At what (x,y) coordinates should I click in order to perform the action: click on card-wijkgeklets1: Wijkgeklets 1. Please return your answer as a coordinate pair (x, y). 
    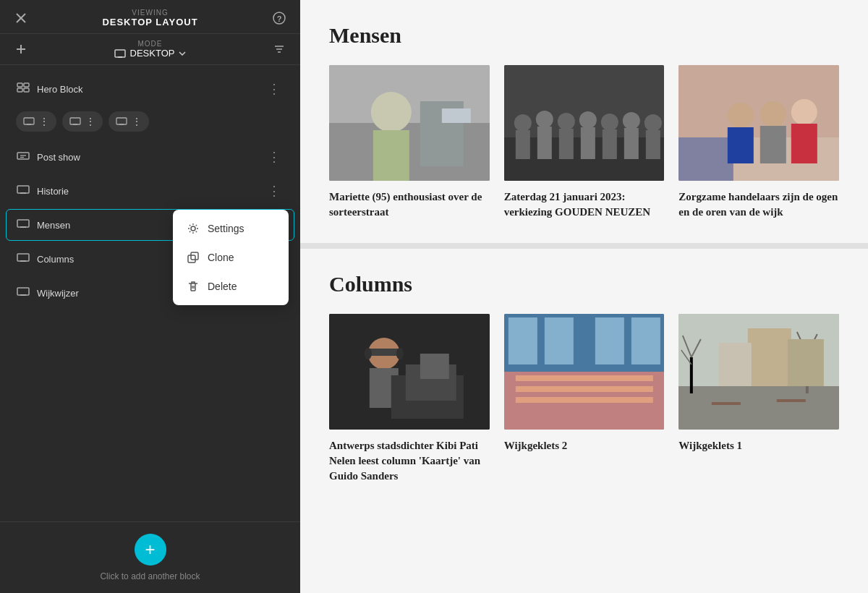
    Looking at the image, I should click on (759, 399).